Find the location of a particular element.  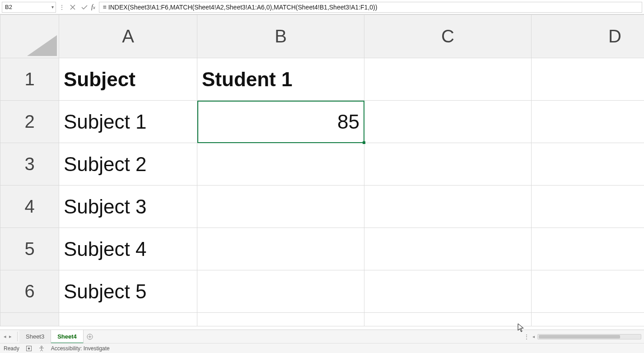

cancel-formula-button is located at coordinates (73, 7).